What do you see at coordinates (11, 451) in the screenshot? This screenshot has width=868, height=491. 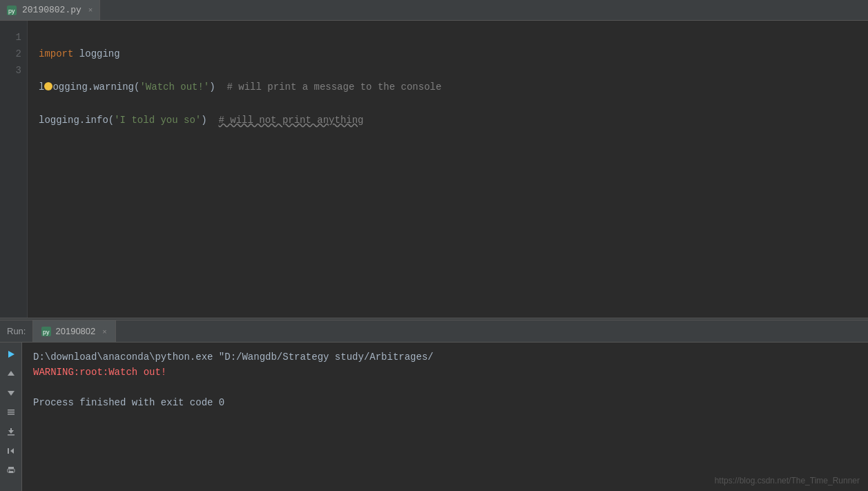 I see `left-arrow-icon` at bounding box center [11, 451].